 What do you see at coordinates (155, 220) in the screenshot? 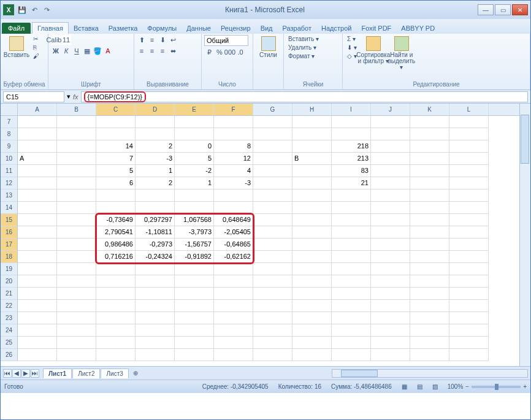
I see `cell: 0,297297` at bounding box center [155, 220].